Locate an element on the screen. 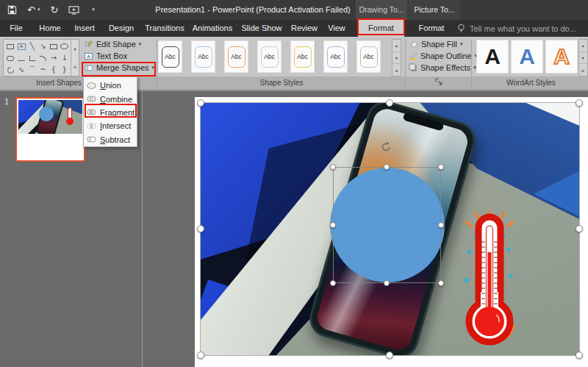 The image size is (588, 367). menu-item-subtract: Subtract is located at coordinates (110, 140).